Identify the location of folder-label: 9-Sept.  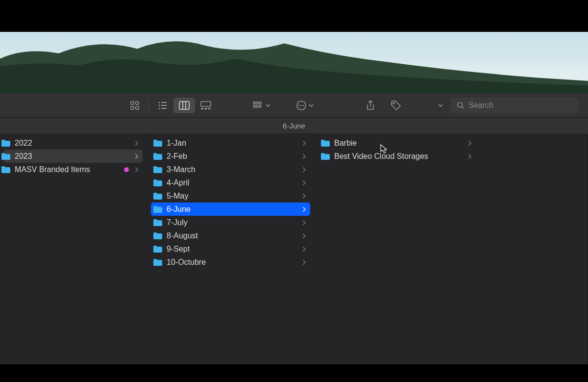
(232, 249).